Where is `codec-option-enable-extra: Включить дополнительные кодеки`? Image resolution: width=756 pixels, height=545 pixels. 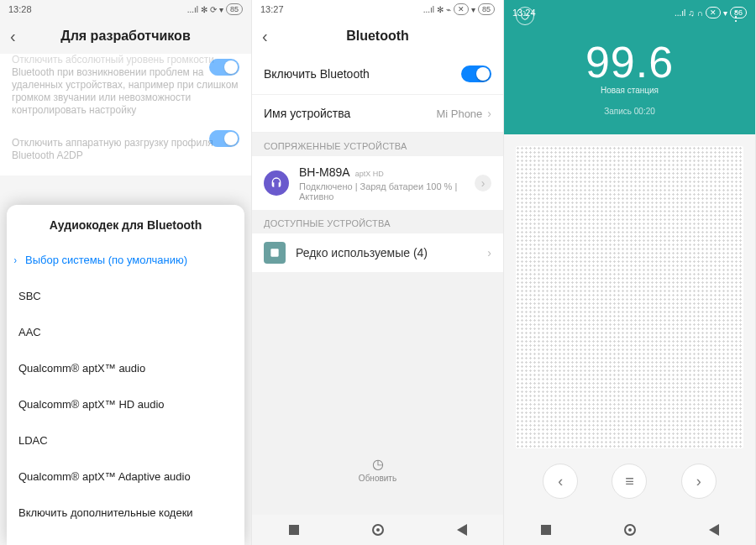 codec-option-enable-extra: Включить дополнительные кодеки is located at coordinates (126, 512).